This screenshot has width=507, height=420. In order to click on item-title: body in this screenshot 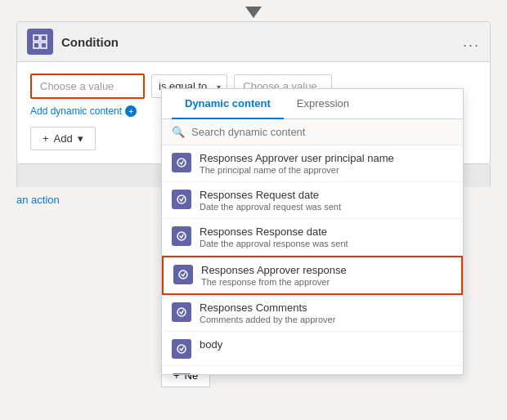, I will do `click(326, 345)`.